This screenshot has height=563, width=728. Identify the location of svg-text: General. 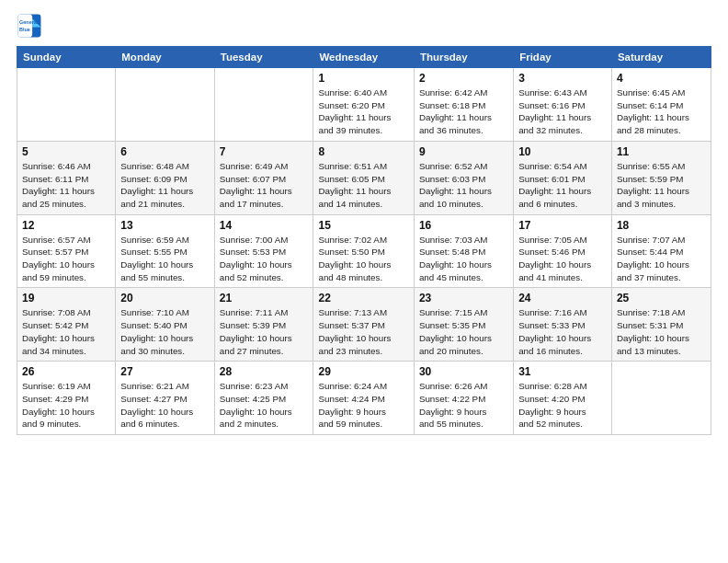
(29, 22).